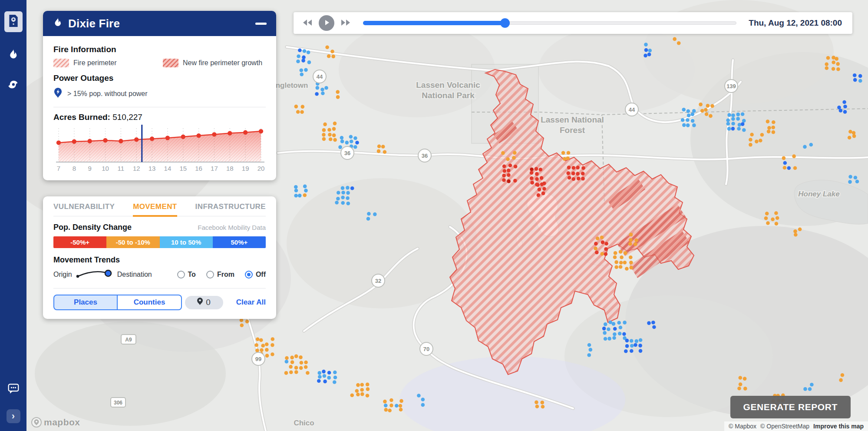 The height and width of the screenshot is (431, 868). What do you see at coordinates (550, 23) in the screenshot?
I see `time-slider` at bounding box center [550, 23].